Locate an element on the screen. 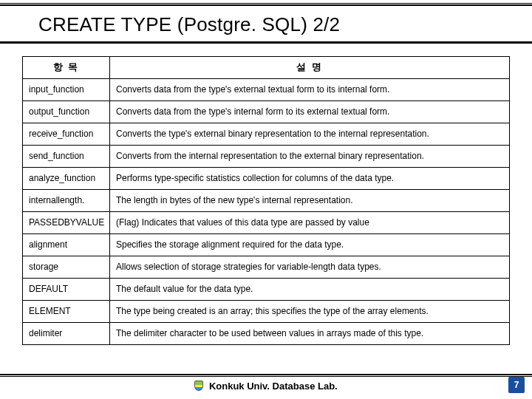  cell-item: output_function is located at coordinates (66, 112).